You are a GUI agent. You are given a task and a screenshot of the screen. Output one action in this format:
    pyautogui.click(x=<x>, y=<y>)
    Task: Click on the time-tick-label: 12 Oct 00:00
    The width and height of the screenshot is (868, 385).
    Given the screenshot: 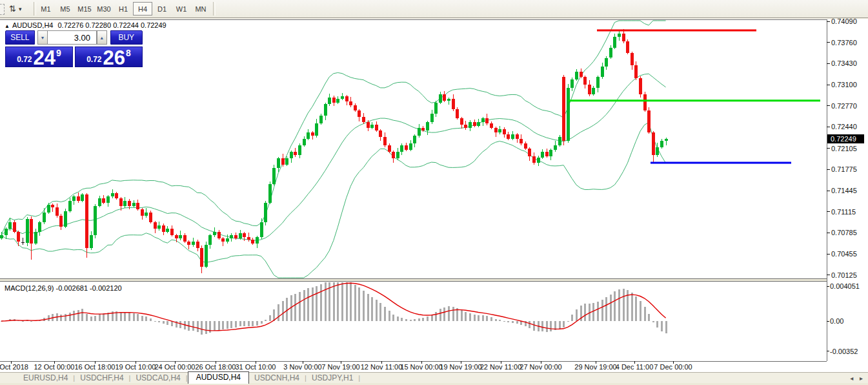 What is the action you would take?
    pyautogui.click(x=54, y=367)
    